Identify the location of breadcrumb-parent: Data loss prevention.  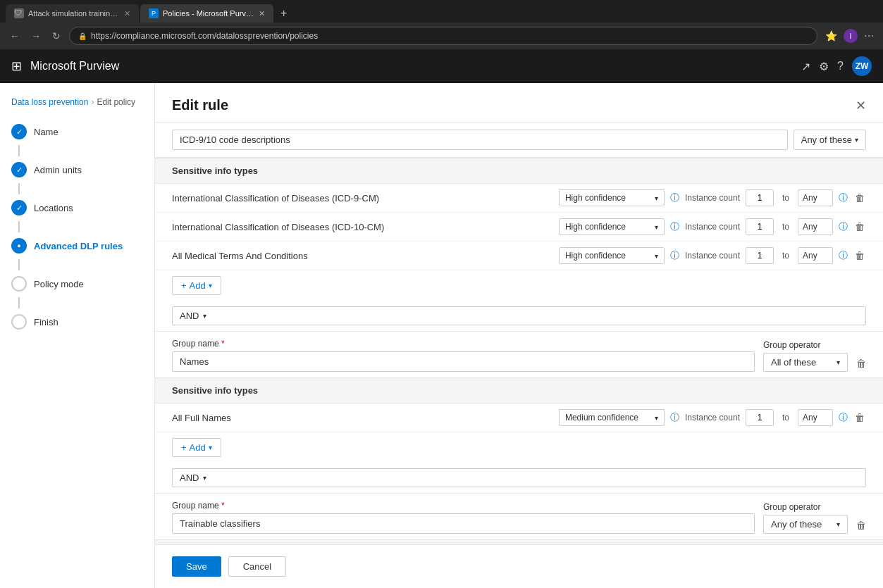
(49, 102).